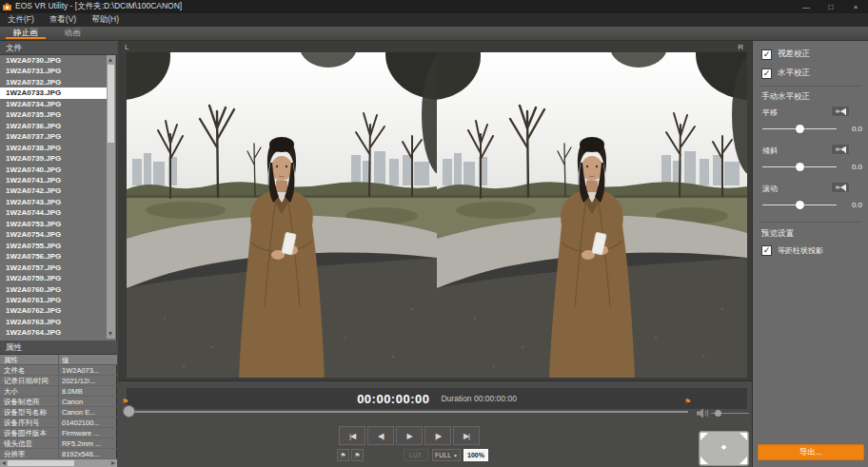  I want to click on mark-in-button: ⚑, so click(343, 455).